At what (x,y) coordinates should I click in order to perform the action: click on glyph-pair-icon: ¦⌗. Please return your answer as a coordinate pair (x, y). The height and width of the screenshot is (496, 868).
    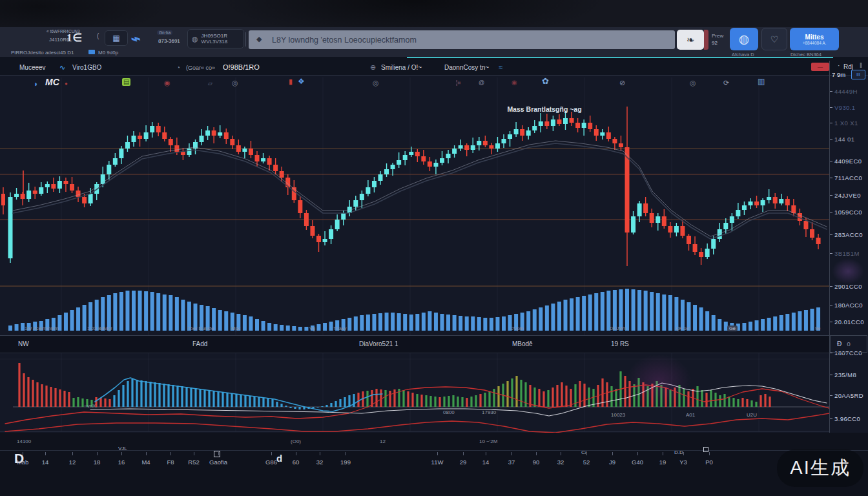
    Looking at the image, I should click on (459, 83).